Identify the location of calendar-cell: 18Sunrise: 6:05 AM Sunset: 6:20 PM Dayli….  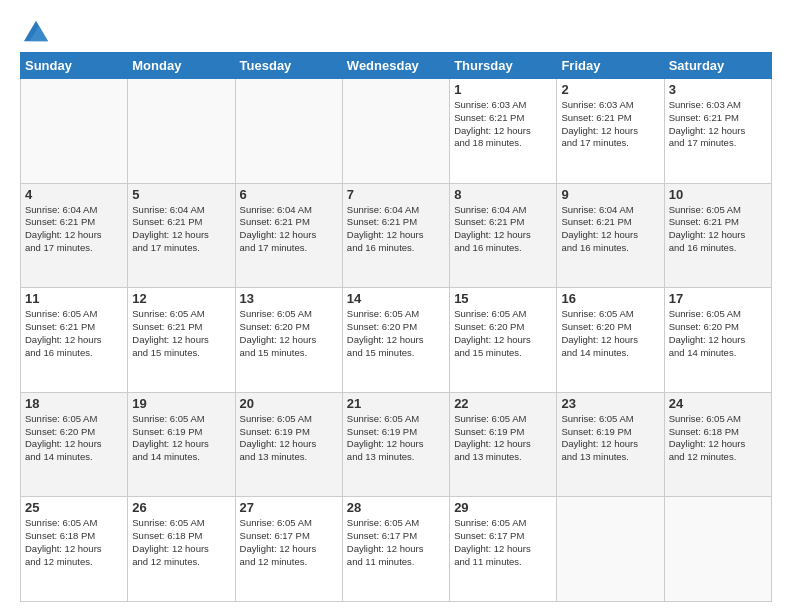
(74, 444).